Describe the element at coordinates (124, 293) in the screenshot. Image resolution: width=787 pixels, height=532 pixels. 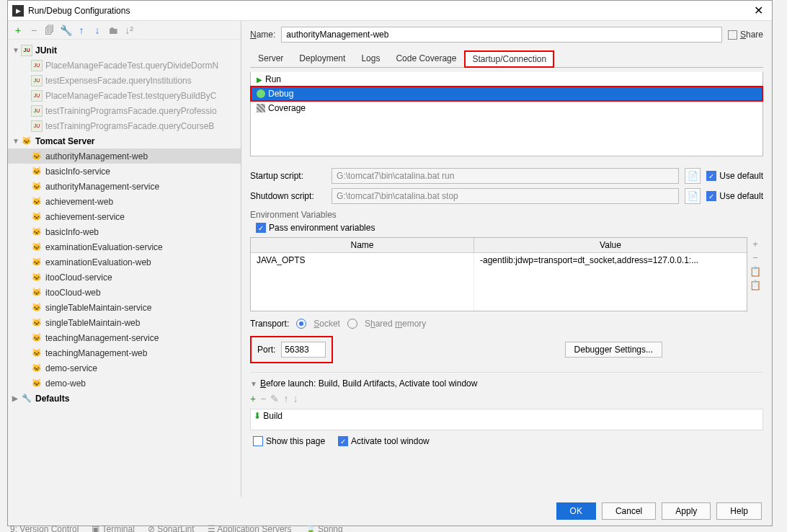
I see `tree-item: 🐱itooCloud-web` at that location.